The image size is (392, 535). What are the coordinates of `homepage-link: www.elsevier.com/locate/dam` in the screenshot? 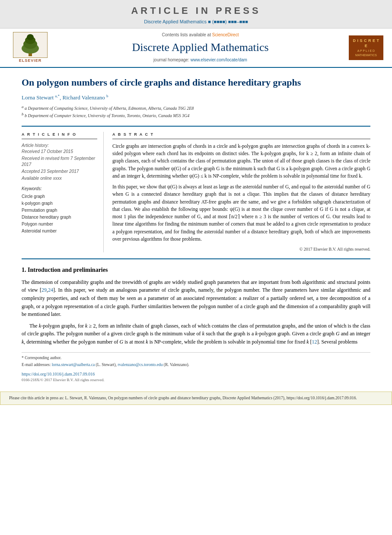 It's located at (219, 60).